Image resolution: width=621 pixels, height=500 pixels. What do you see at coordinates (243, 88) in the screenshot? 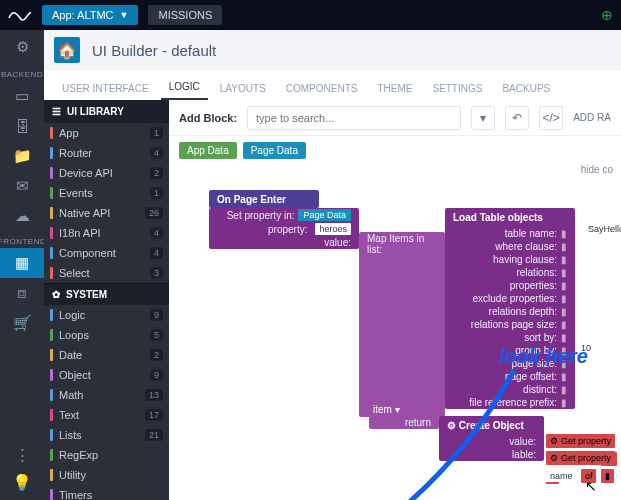
I see `tab-layouts: LAYOUTS` at bounding box center [243, 88].